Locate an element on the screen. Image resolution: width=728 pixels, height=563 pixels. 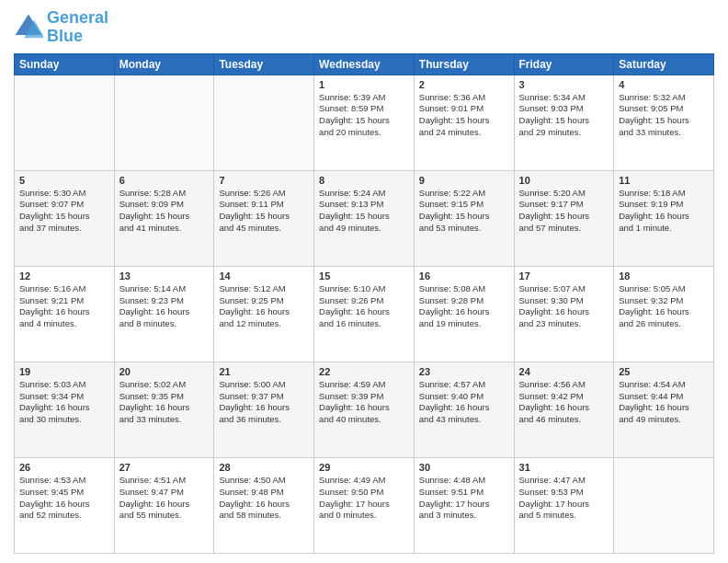
day-number: 30 is located at coordinates (464, 467).